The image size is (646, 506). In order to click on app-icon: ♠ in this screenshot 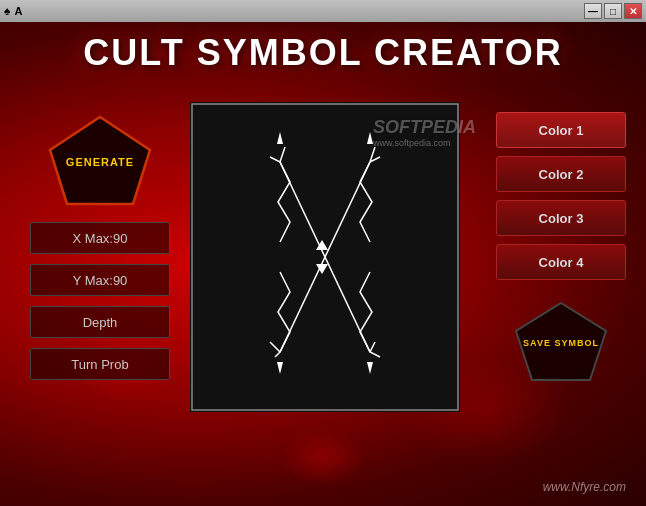, I will do `click(7, 11)`.